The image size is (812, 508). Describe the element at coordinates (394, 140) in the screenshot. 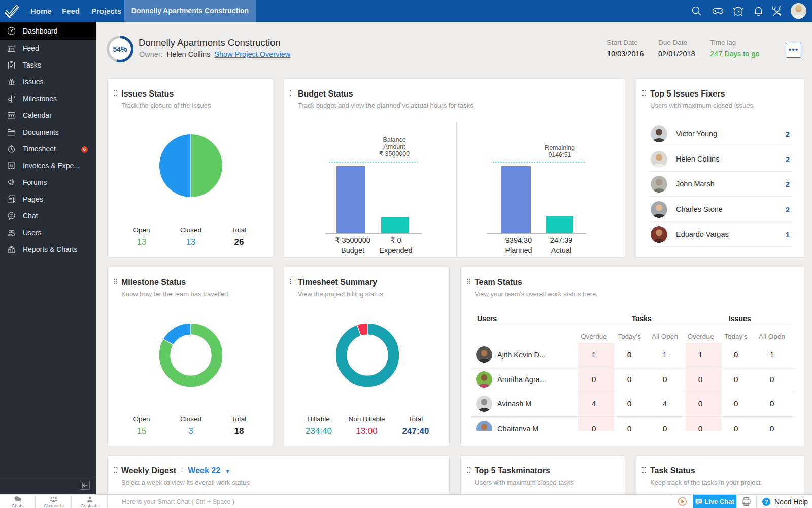

I see `svg-text: Balance` at that location.